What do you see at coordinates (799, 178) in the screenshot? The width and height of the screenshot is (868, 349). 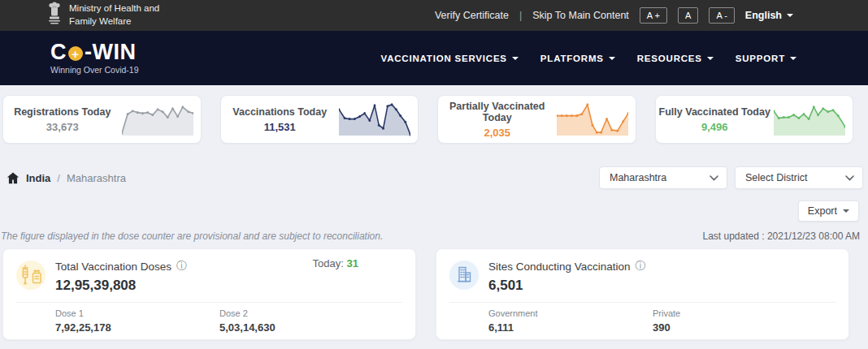 I see `district-select: Select District` at bounding box center [799, 178].